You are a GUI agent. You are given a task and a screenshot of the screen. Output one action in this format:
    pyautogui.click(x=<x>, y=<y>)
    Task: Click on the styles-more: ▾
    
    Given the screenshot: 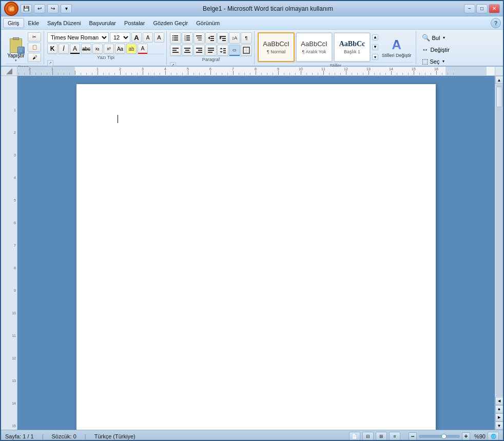 What is the action you would take?
    pyautogui.click(x=375, y=57)
    